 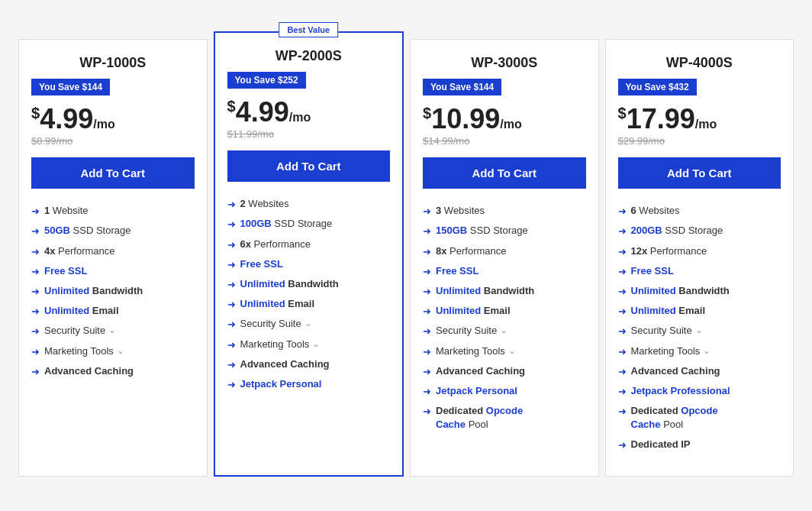 What do you see at coordinates (678, 231) in the screenshot?
I see `feature-text: 200GB SSD Storage` at bounding box center [678, 231].